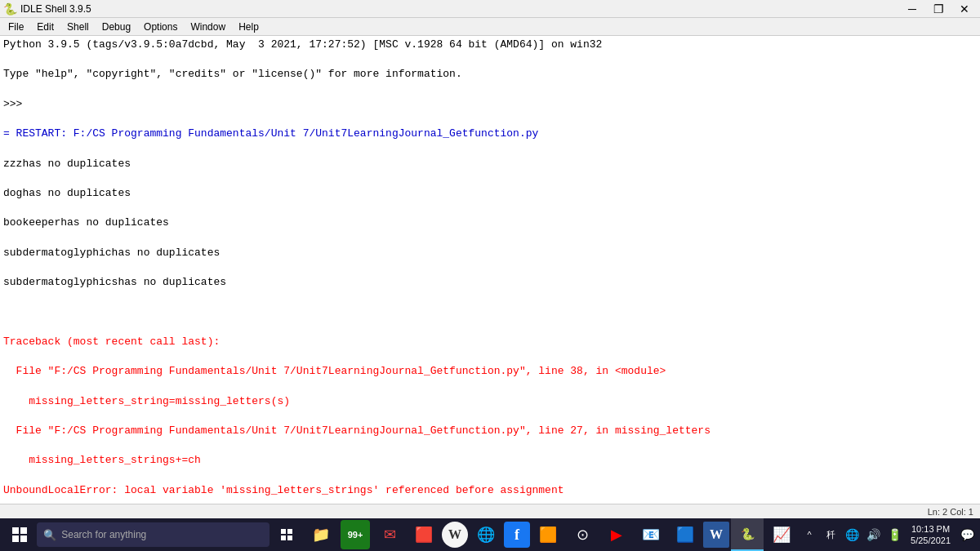  I want to click on chrome-app-item: ⊙, so click(582, 535).